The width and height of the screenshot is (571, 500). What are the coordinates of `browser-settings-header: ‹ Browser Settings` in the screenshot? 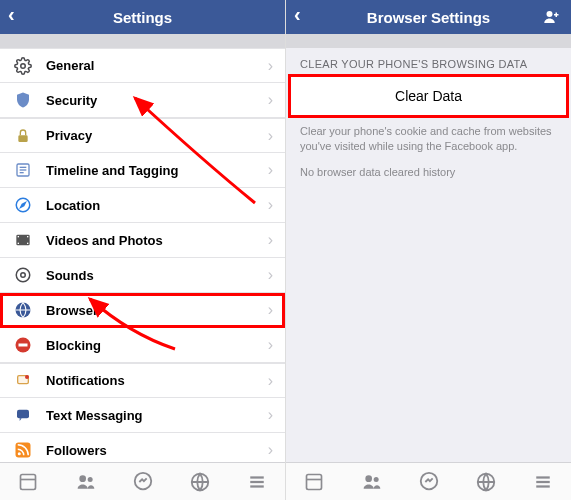 It's located at (428, 17).